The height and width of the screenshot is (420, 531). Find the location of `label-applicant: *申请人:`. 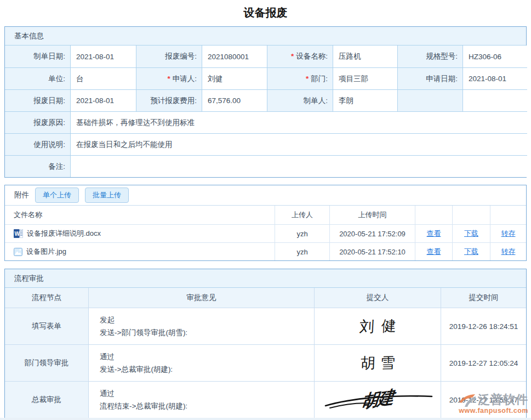

label-applicant: *申请人: is located at coordinates (169, 78).